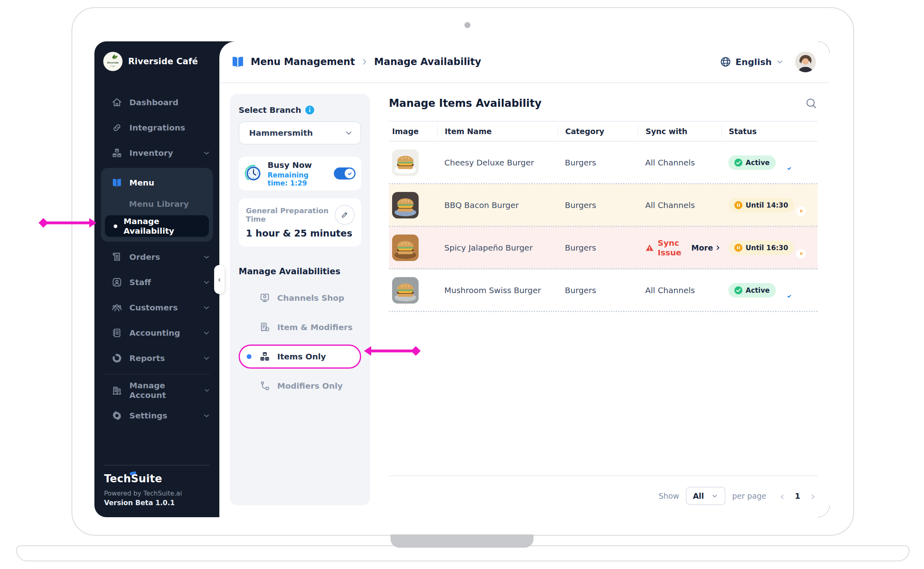  I want to click on sidebar-item-label: Manage Account, so click(163, 390).